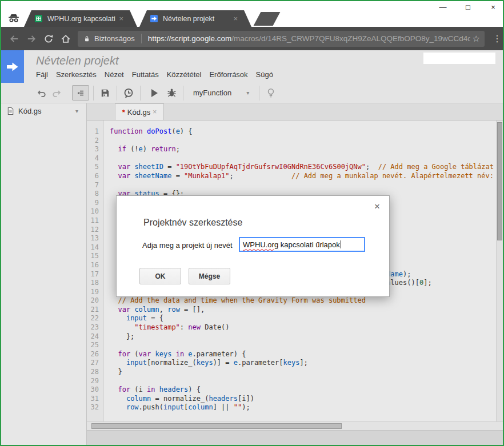  Describe the element at coordinates (95, 248) in the screenshot. I see `line-number: 14` at that location.